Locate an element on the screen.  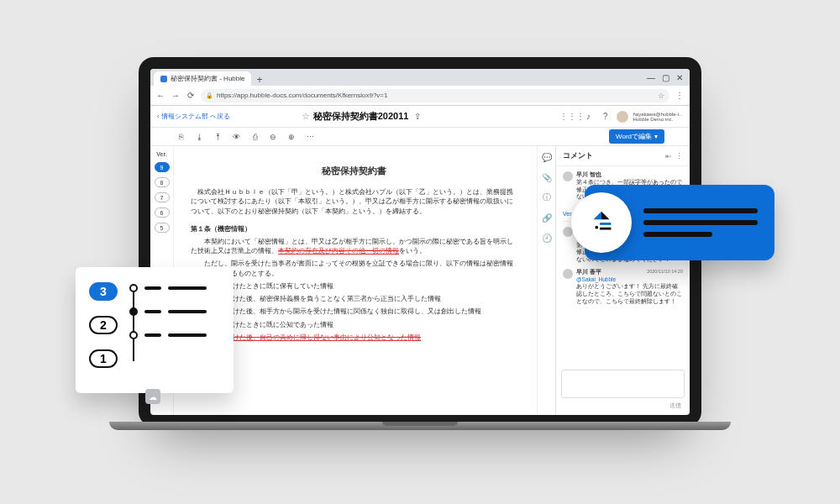
browser-tab: 秘密保持契約書 - Hubble is located at coordinates (202, 79).